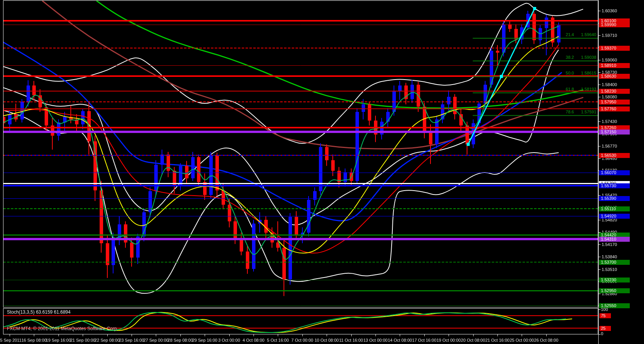  Describe the element at coordinates (180, 341) in the screenshot. I see `time-axis-label: 28 Sep 08:00` at that location.